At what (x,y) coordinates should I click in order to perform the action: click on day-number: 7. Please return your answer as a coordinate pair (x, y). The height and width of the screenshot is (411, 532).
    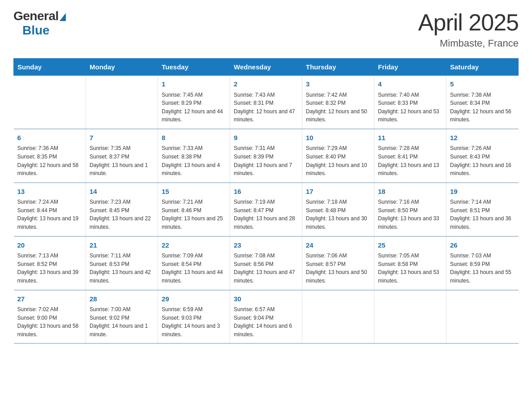
    Looking at the image, I should click on (122, 138).